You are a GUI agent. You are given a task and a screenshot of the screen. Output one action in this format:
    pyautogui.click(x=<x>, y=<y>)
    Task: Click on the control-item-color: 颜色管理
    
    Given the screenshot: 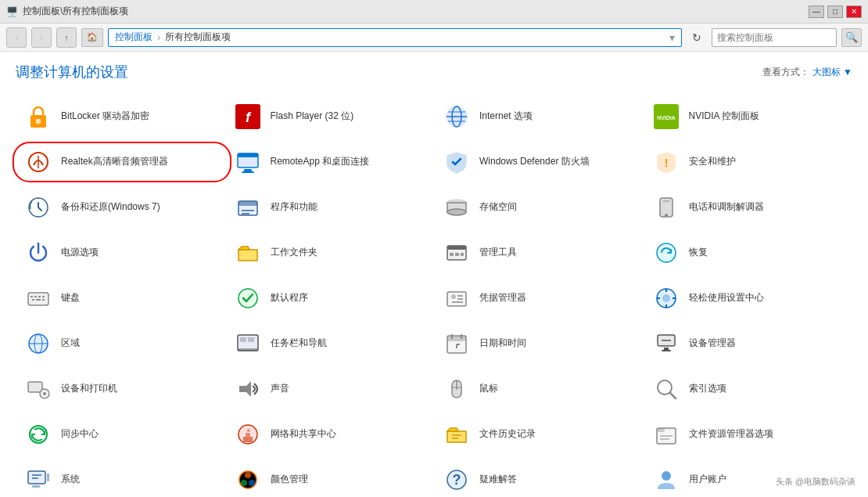 What is the action you would take?
    pyautogui.click(x=330, y=477)
    